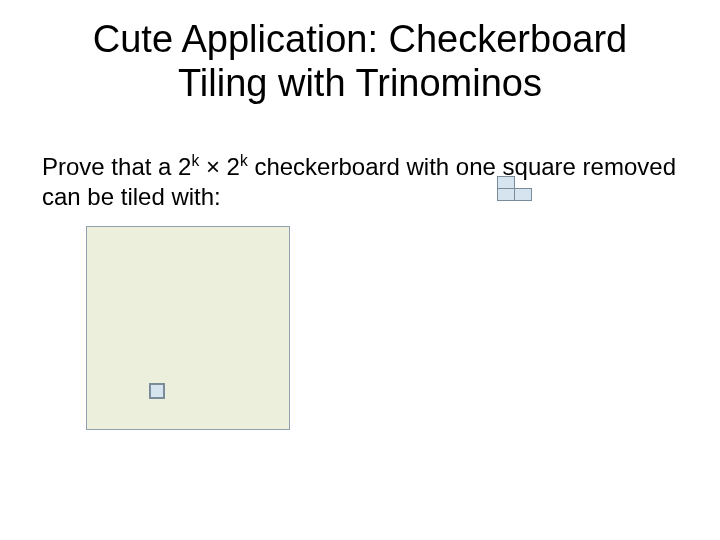  Describe the element at coordinates (220, 166) in the screenshot. I see `body-part-2: × 2` at that location.